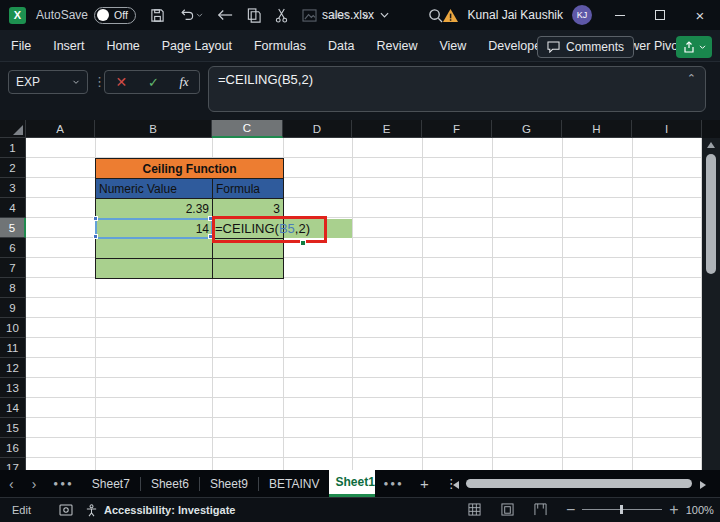 The width and height of the screenshot is (720, 522). I want to click on autosave-control: AutoSave Off, so click(86, 16).